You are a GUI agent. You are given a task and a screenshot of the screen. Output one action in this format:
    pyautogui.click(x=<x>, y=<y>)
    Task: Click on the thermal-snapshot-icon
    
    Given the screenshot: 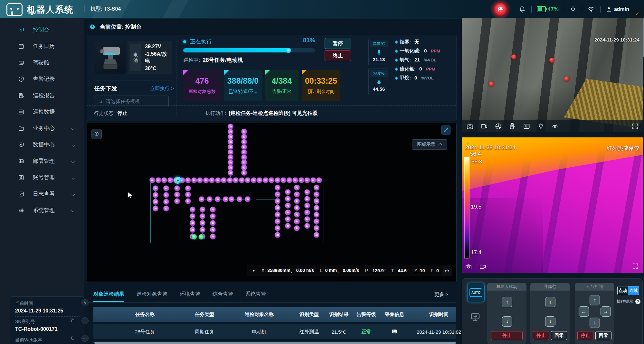 What is the action you would take?
    pyautogui.click(x=469, y=267)
    